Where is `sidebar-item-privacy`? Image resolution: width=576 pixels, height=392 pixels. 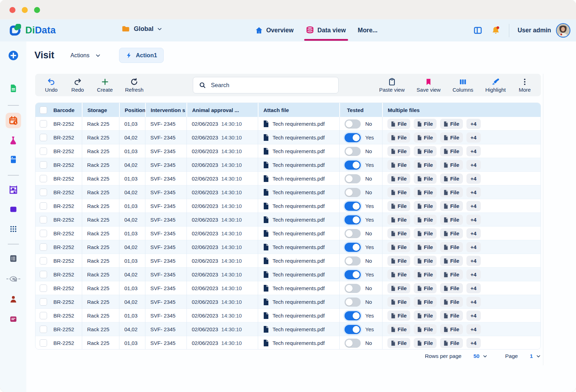 sidebar-item-privacy is located at coordinates (13, 279).